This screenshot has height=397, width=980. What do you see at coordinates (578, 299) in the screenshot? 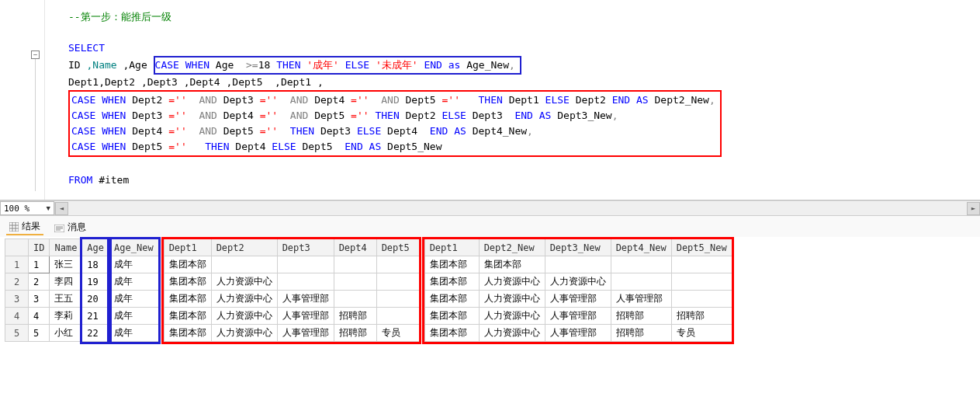
I see `table-row: 集团本部人力资源中心人事管理部人事管理部` at bounding box center [578, 299].